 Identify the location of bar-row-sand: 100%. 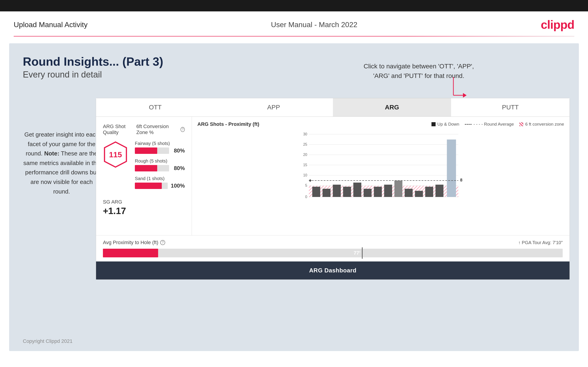
(160, 186).